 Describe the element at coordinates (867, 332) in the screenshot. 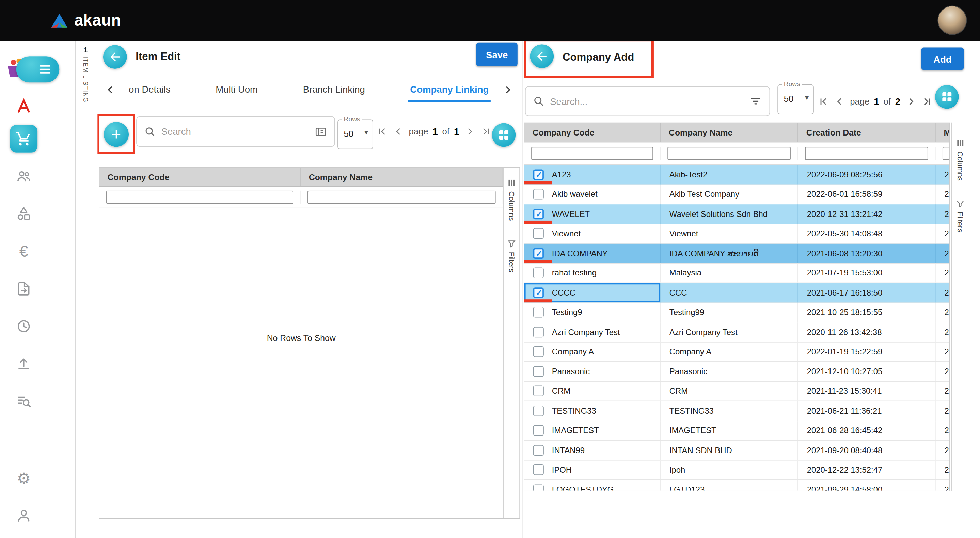

I see `cell-creation-date: 2020-11-26 13:42:38` at that location.